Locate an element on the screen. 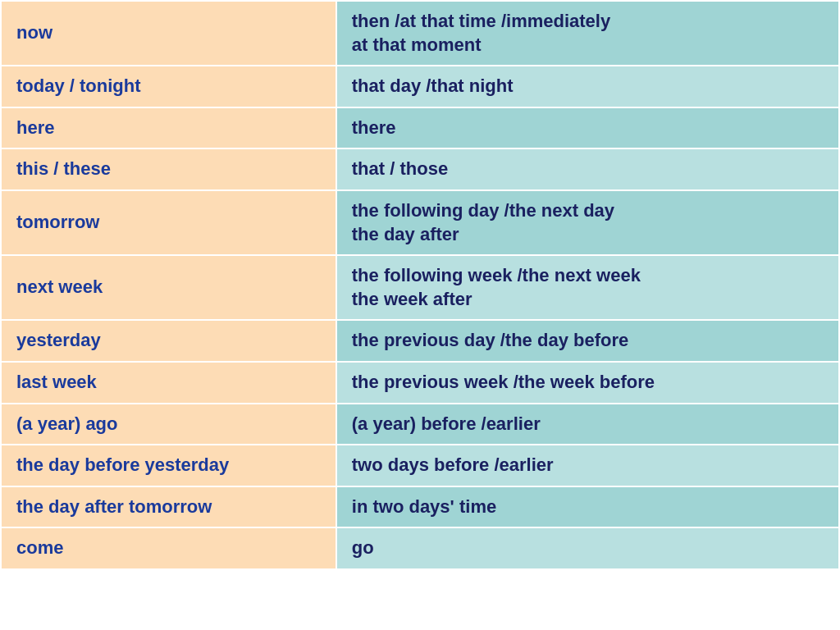  direct-speech-cell: last week is located at coordinates (169, 382).